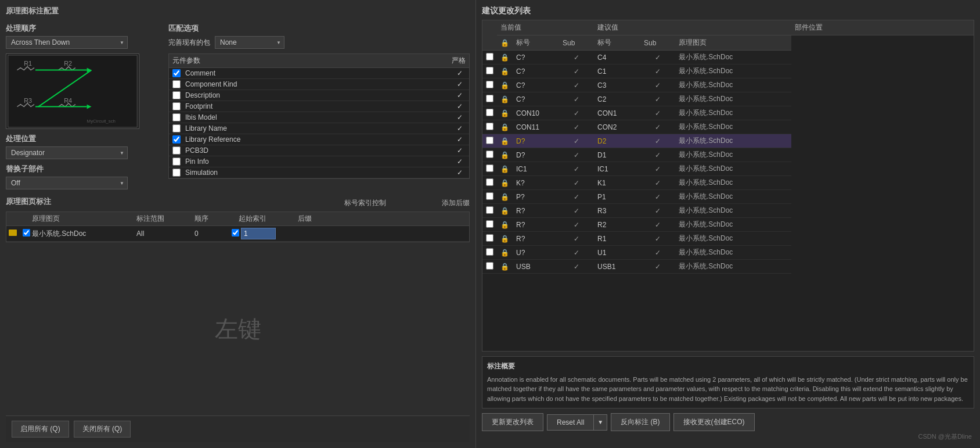 Image resolution: width=980 pixels, height=448 pixels. Describe the element at coordinates (728, 85) in the screenshot. I see `table-row: 🔒 C? ✓ C3 ✓ 最小系统.SchDoc` at that location.